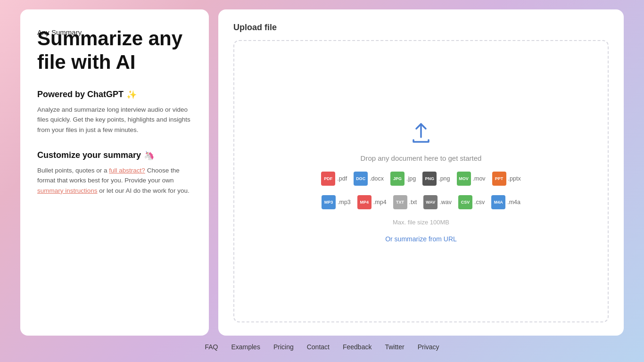 The width and height of the screenshot is (644, 362). Describe the element at coordinates (421, 27) in the screenshot. I see `upload-title: Upload file` at that location.